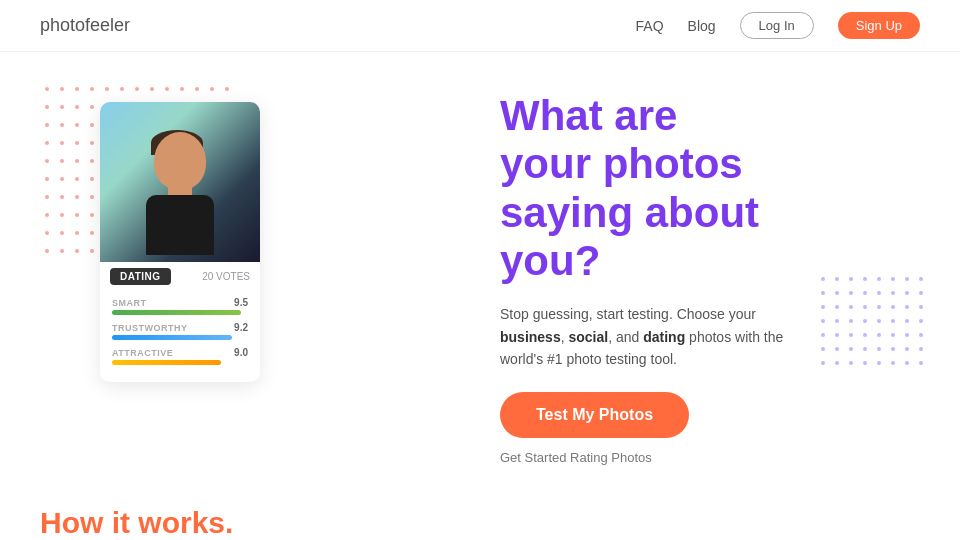 The image size is (960, 540). I want to click on hero-description: Stop guessing, start testing. Choose you…, so click(650, 336).